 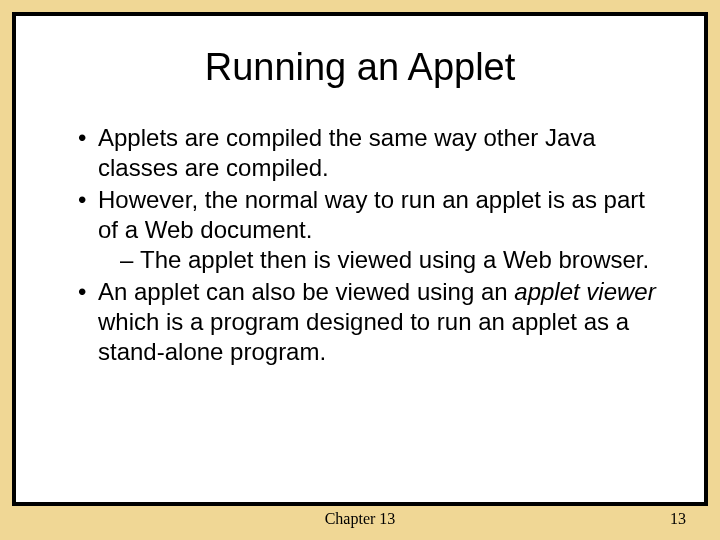 I want to click on bullet-1: Applets are compiled the same way other …, so click(x=371, y=153).